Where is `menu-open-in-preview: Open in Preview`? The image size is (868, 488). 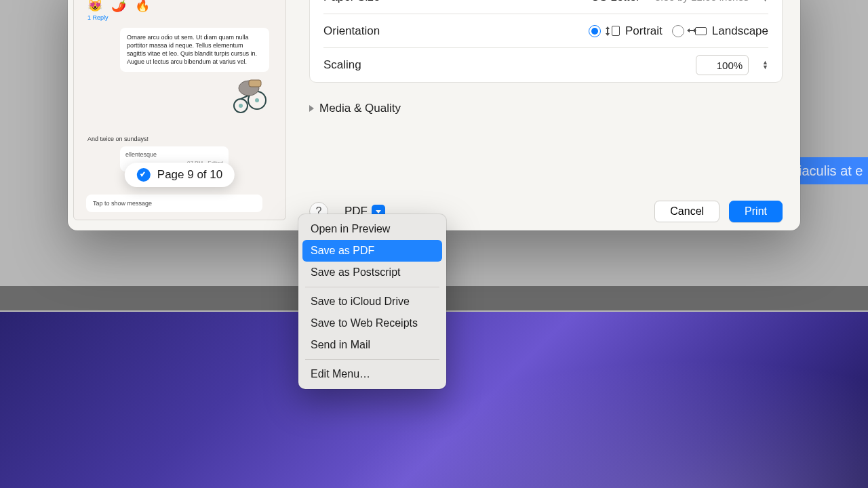
menu-open-in-preview: Open in Preview is located at coordinates (372, 229).